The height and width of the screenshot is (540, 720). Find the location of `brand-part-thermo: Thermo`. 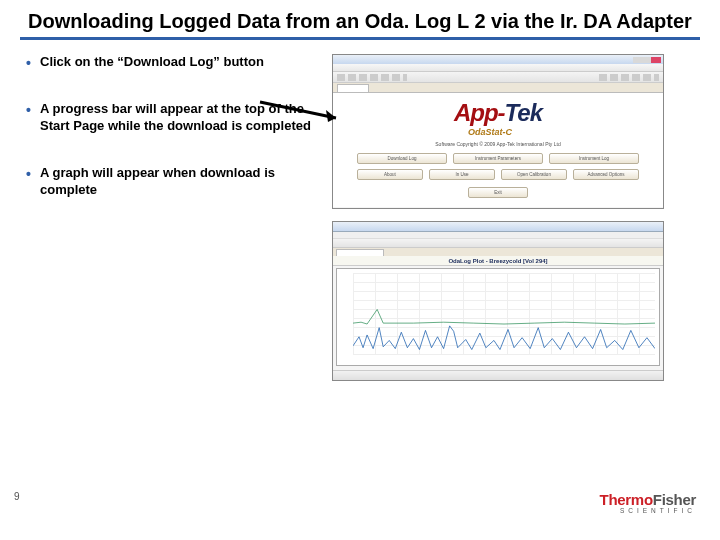

brand-part-thermo: Thermo is located at coordinates (626, 500).